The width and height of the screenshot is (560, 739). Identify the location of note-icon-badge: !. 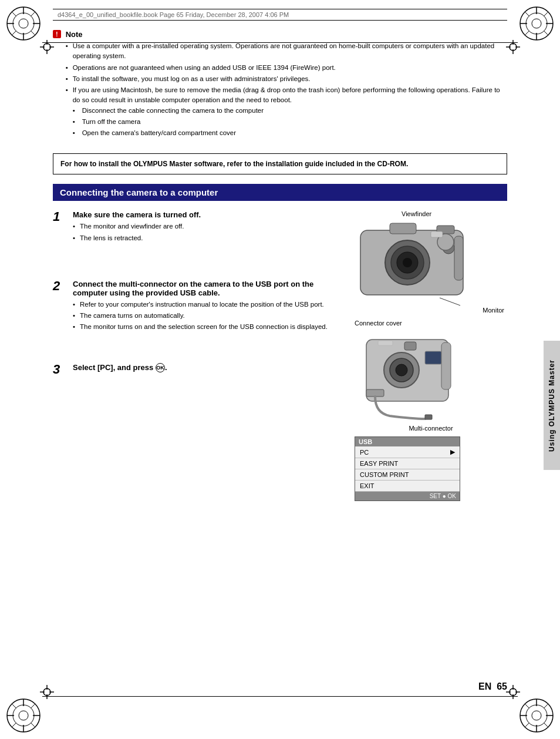
(57, 34).